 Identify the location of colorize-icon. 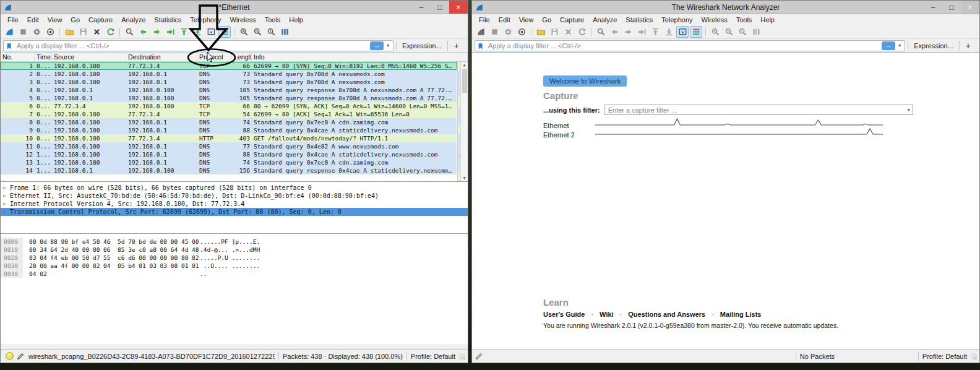
(225, 32).